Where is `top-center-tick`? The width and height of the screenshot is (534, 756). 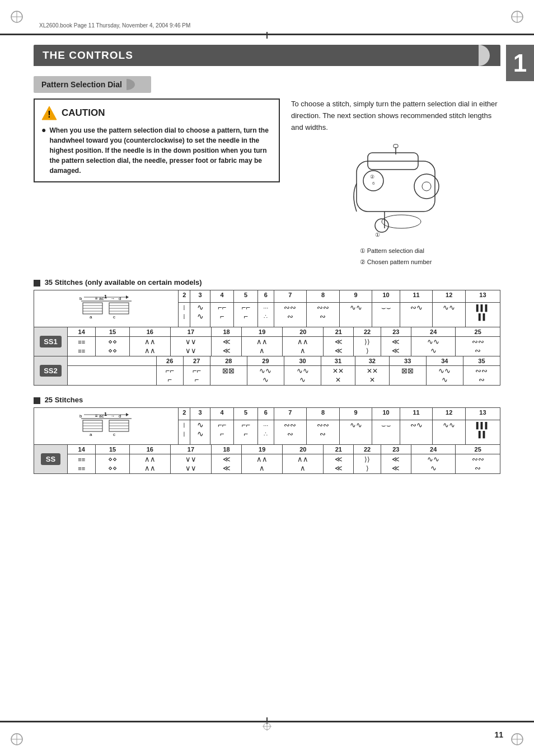 top-center-tick is located at coordinates (267, 35).